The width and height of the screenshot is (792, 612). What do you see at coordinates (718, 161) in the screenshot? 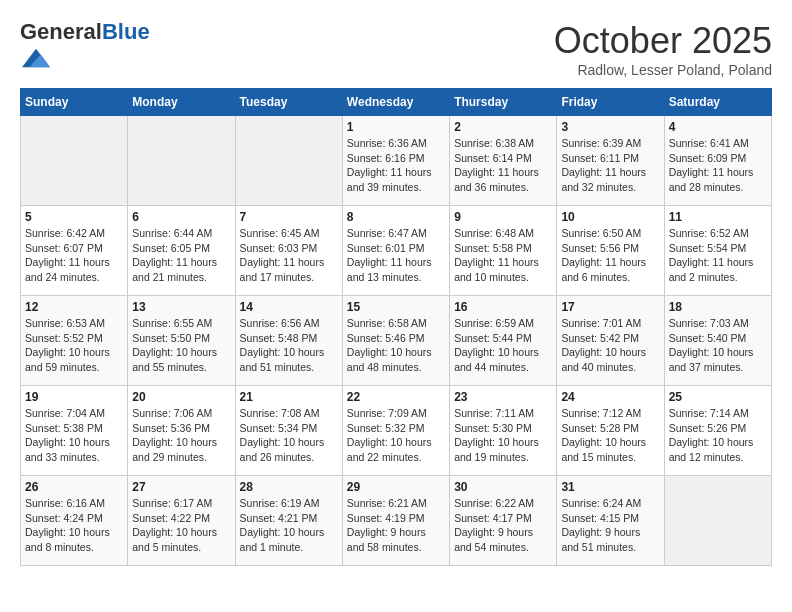
I see `calendar-cell: 4Sunrise: 6:41 AMSunset: 6:09 PMDaylight…` at bounding box center [718, 161].